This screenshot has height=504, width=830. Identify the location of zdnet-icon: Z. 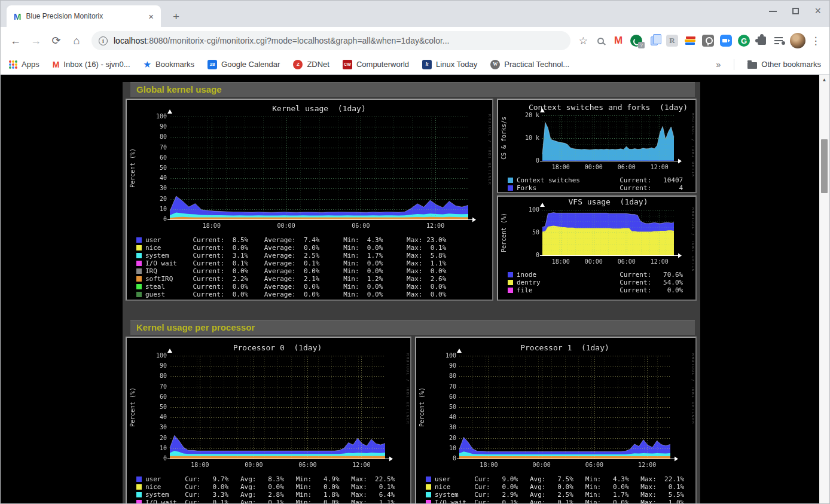
(298, 65).